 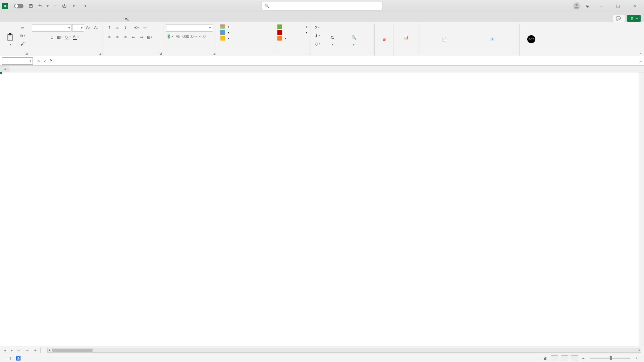 I want to click on redo-icon, so click(x=55, y=6).